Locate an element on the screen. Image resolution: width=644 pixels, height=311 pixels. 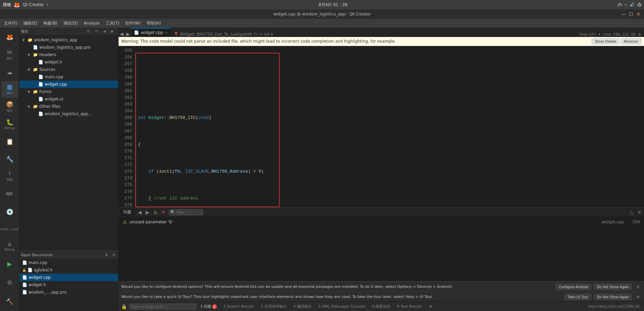
sidebar-item-qc: QC is located at coordinates (10, 194).